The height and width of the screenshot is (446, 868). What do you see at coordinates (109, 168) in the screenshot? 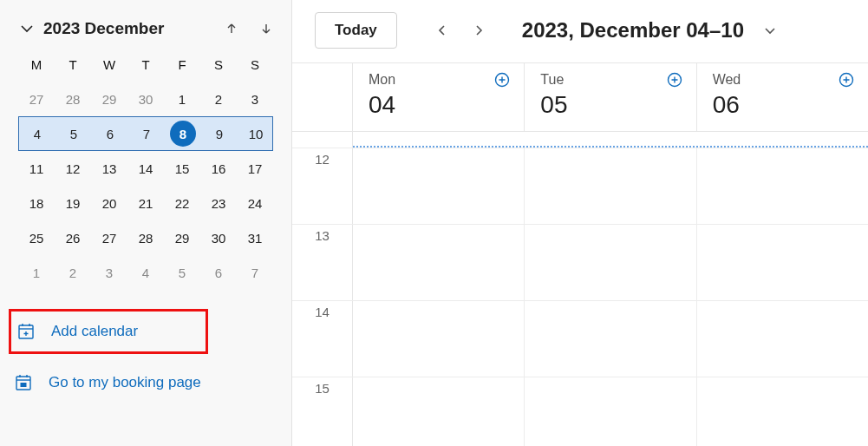
I see `mini-calendar-day: 13` at bounding box center [109, 168].